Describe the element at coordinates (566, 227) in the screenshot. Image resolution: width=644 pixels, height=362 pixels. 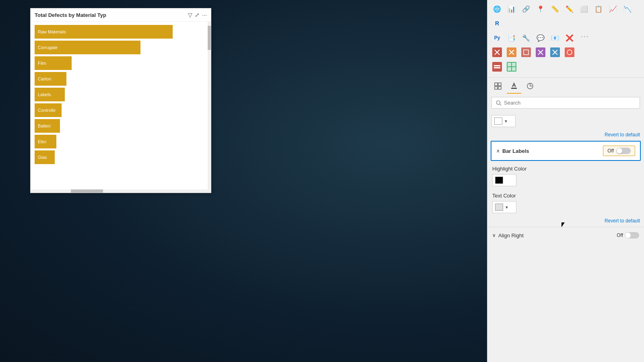
I see `divider` at that location.